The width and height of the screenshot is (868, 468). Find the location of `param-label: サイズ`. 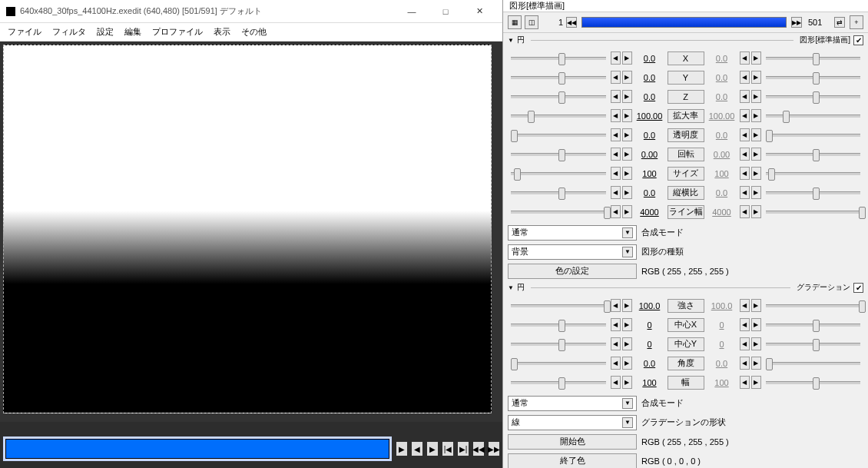

param-label: サイズ is located at coordinates (686, 174).